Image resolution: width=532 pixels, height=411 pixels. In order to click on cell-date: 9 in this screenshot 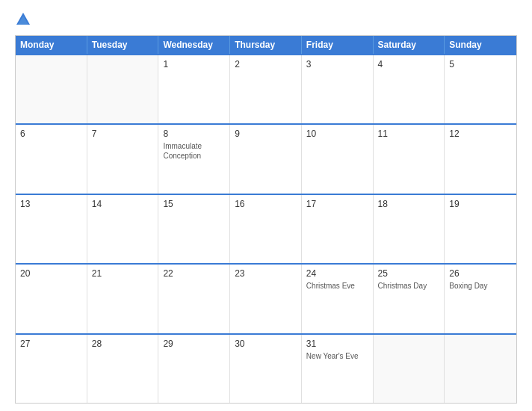, I will do `click(266, 134)`.